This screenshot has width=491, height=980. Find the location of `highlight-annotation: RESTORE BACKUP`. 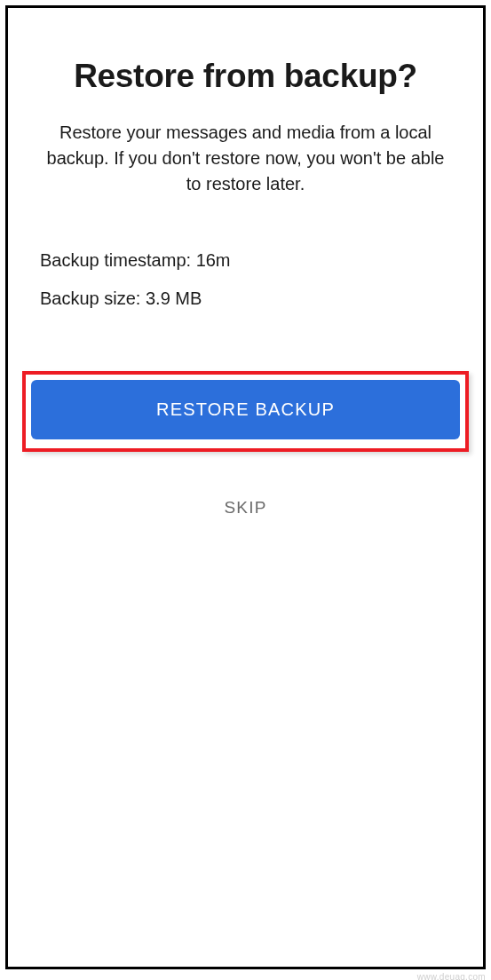

highlight-annotation: RESTORE BACKUP is located at coordinates (245, 412).